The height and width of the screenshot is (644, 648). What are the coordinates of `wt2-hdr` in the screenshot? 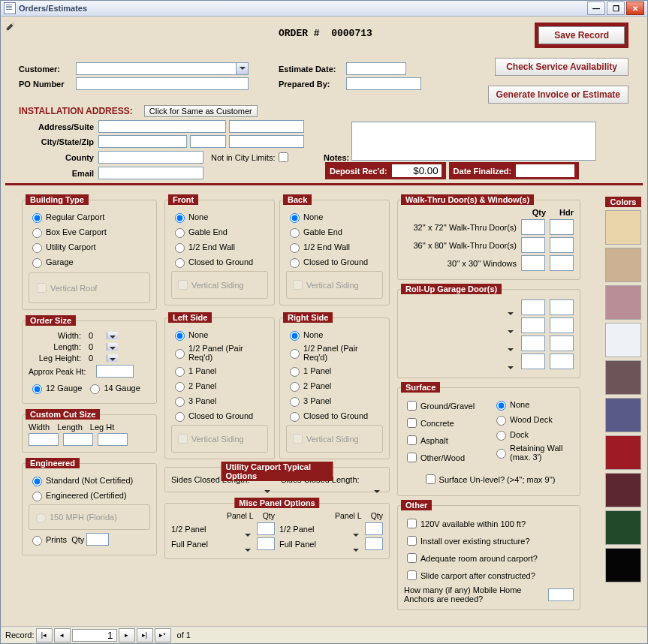 It's located at (562, 245).